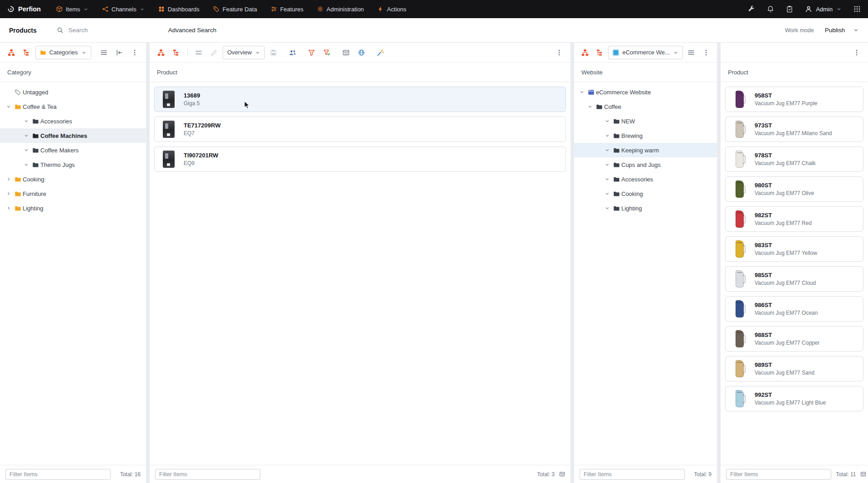 The height and width of the screenshot is (483, 868). What do you see at coordinates (73, 107) in the screenshot?
I see `tree-item-coffee-tea: Coffee & Tea` at bounding box center [73, 107].